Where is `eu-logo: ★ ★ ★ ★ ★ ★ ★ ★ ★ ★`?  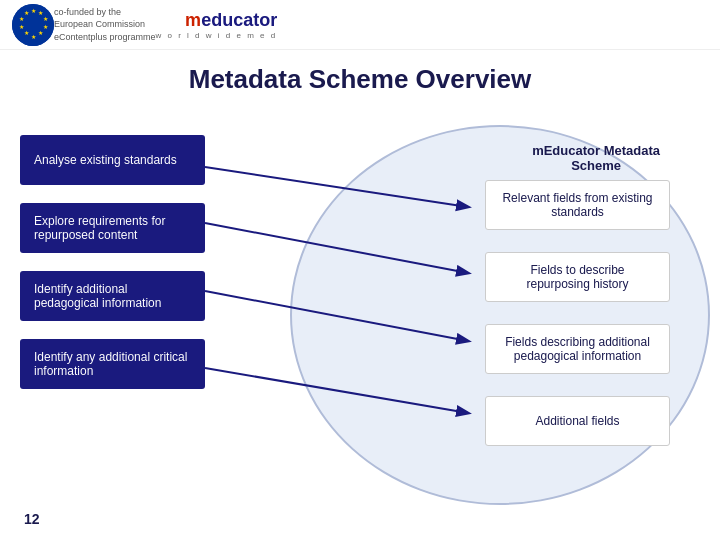
eu-logo: ★ ★ ★ ★ ★ ★ ★ ★ ★ ★ is located at coordinates (33, 25).